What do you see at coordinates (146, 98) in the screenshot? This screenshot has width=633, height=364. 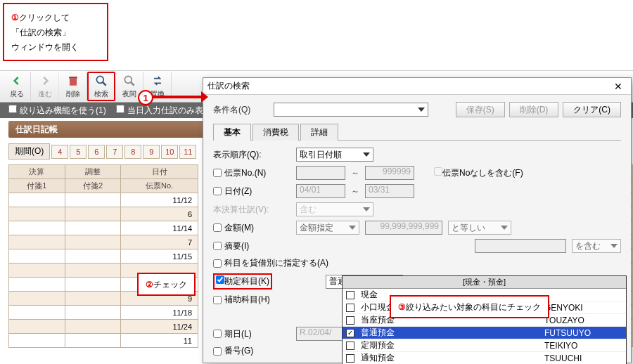 I see `badge-1: 1` at bounding box center [146, 98].